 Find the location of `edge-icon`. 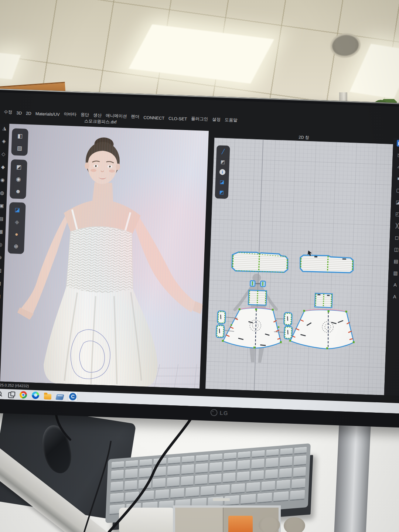

edge-icon is located at coordinates (35, 395).